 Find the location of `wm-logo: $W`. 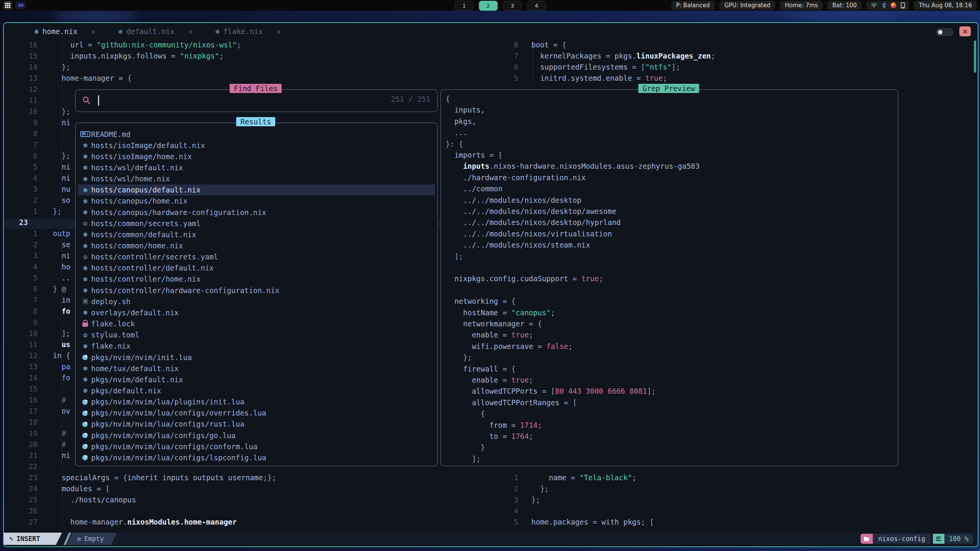

wm-logo: $W is located at coordinates (21, 5).